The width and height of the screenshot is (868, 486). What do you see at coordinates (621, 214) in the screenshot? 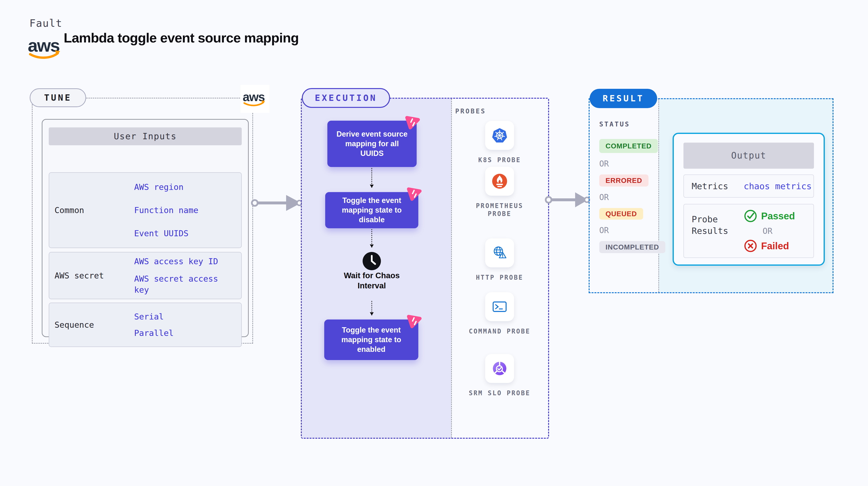
I see `status-badge-queued: QUEUED` at bounding box center [621, 214].